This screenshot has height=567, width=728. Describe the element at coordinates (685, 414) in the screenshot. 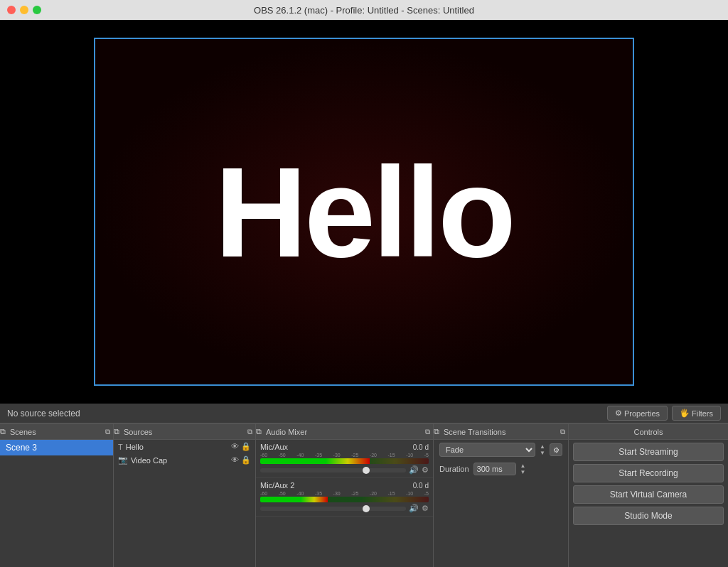

I see `filters-icon: 🖐` at that location.